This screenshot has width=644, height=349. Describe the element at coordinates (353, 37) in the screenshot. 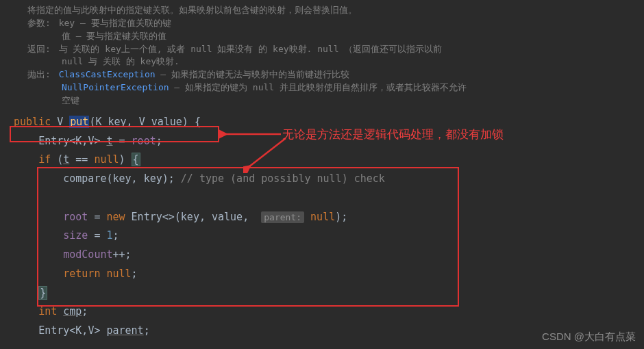

I see `doc-param-value: 值 – 要与指定键关联的值` at that location.